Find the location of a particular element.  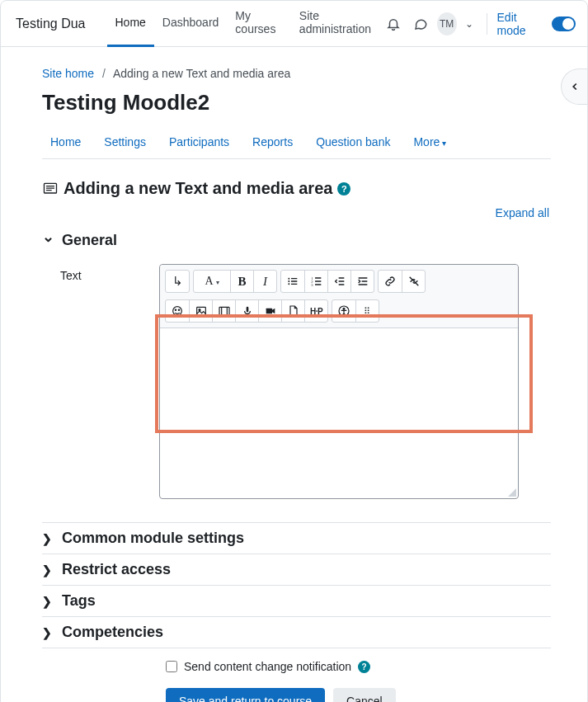

section-restrict-toggle: Restrict access is located at coordinates (297, 569).